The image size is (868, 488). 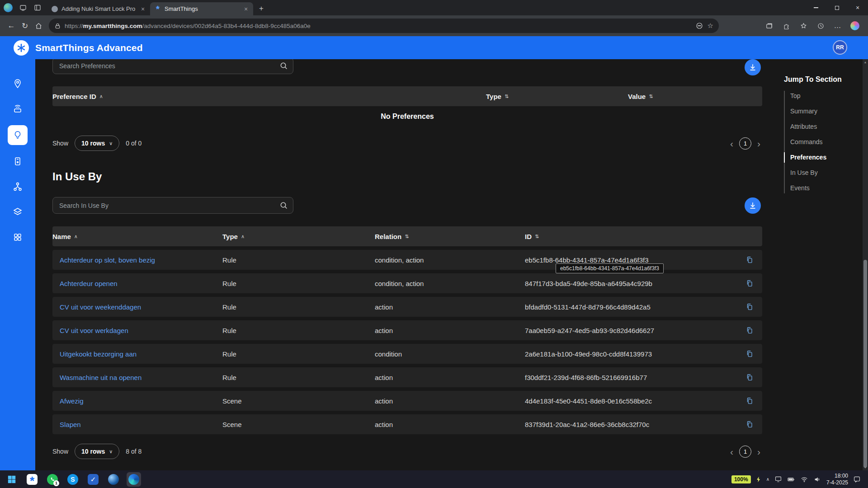 I want to click on battery-percent-badge: 100%, so click(x=741, y=479).